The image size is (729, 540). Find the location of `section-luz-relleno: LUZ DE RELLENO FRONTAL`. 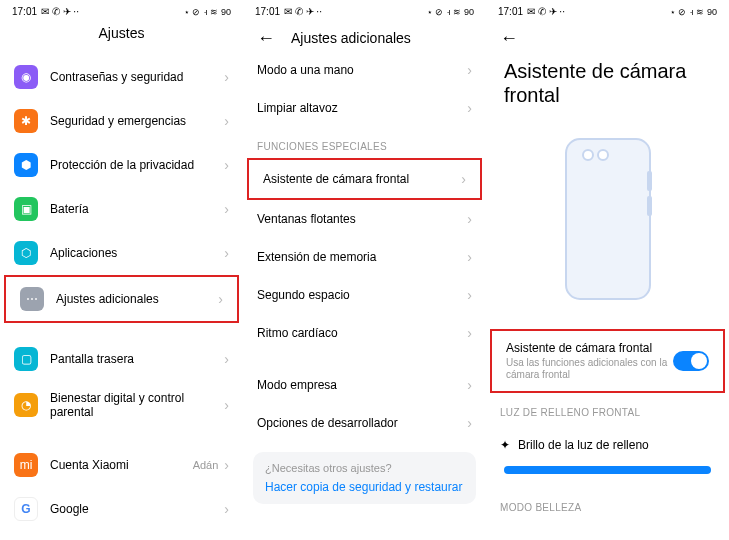

section-luz-relleno: LUZ DE RELLENO FRONTAL is located at coordinates (608, 408).